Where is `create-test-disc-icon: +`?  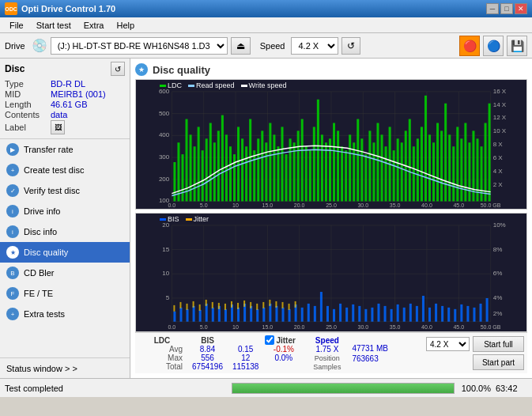
create-test-disc-icon: + is located at coordinates (13, 170).